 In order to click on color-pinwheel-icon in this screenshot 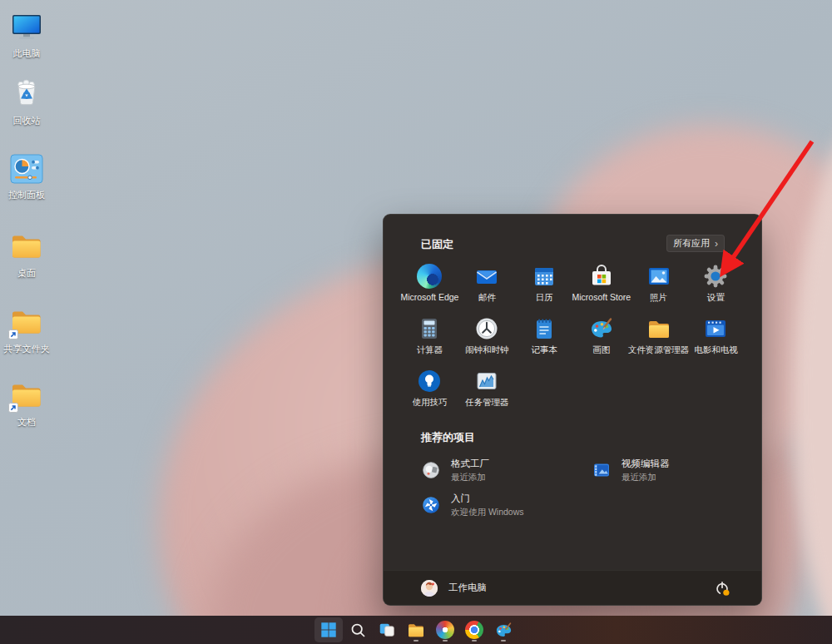, I will do `click(445, 630)`.